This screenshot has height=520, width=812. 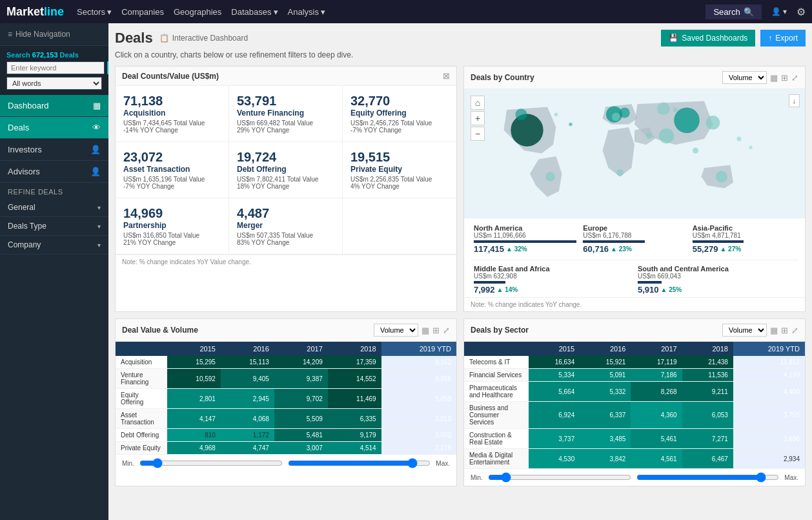 What do you see at coordinates (447, 76) in the screenshot?
I see `collapse-icon: ⊠` at bounding box center [447, 76].